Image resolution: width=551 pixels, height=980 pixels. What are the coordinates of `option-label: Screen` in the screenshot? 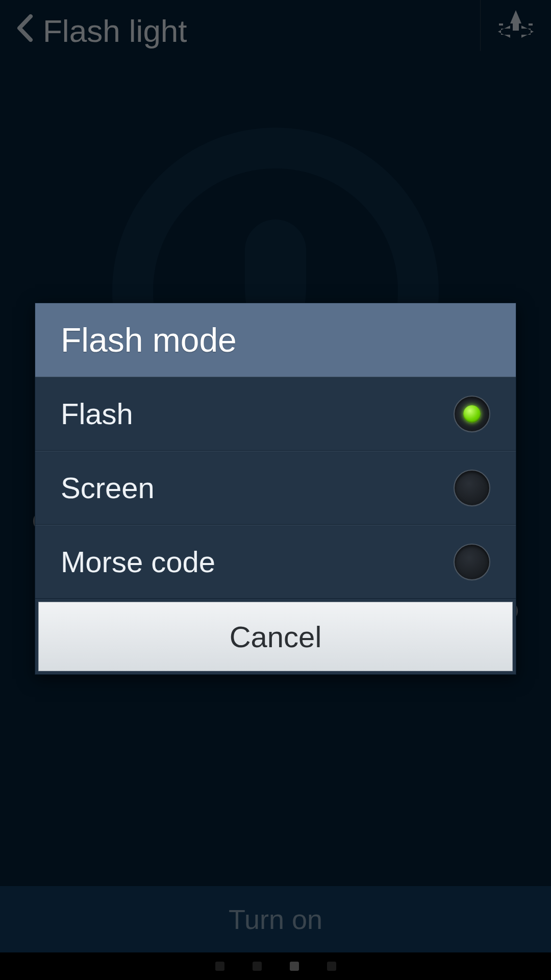 It's located at (108, 488).